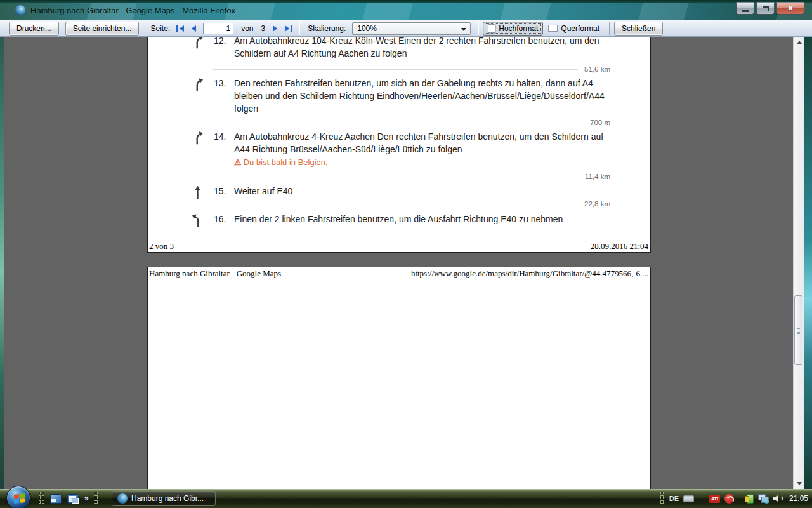  Describe the element at coordinates (3, 263) in the screenshot. I see `window-border-left` at that location.